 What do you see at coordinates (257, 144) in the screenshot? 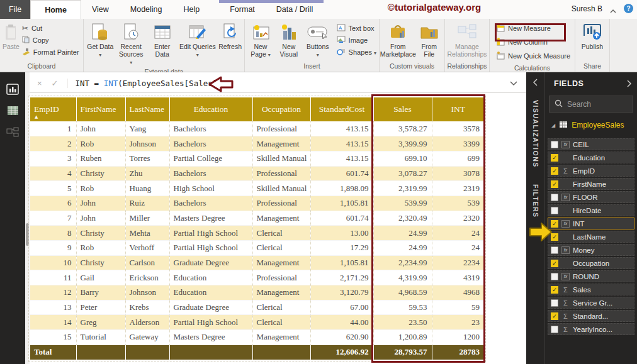
I see `table-row: 2RobJohnsonBachelorsManagement413.153,39…` at bounding box center [257, 144].